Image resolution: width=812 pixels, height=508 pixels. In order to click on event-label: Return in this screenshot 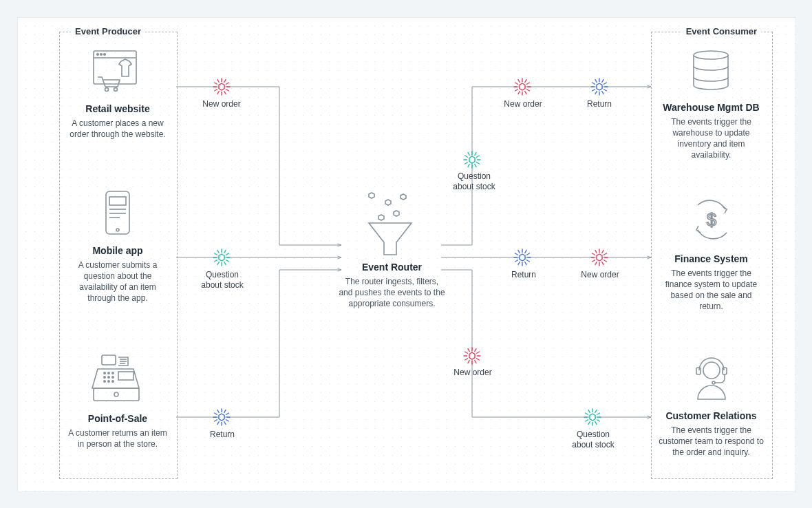, I will do `click(222, 435)`.